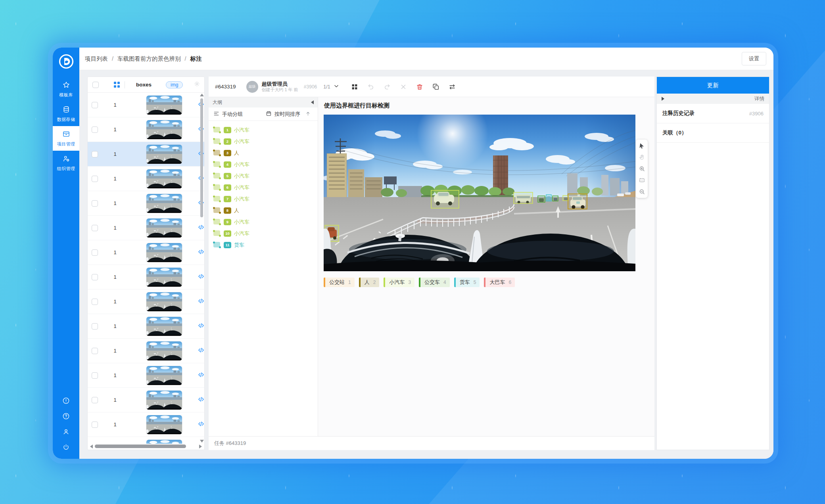 This screenshot has width=825, height=504. I want to click on scroll-down-arrow, so click(202, 441).